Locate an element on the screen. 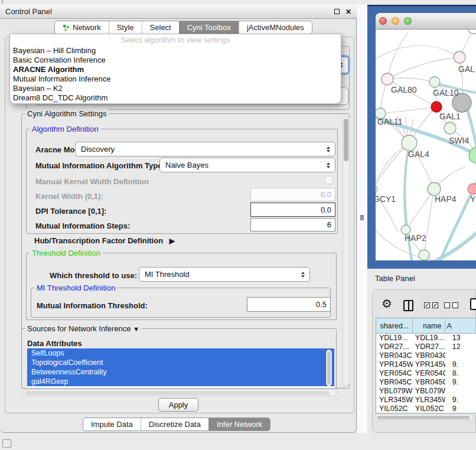  algorithm-option: Bayesian – Hill Climbing is located at coordinates (175, 51).